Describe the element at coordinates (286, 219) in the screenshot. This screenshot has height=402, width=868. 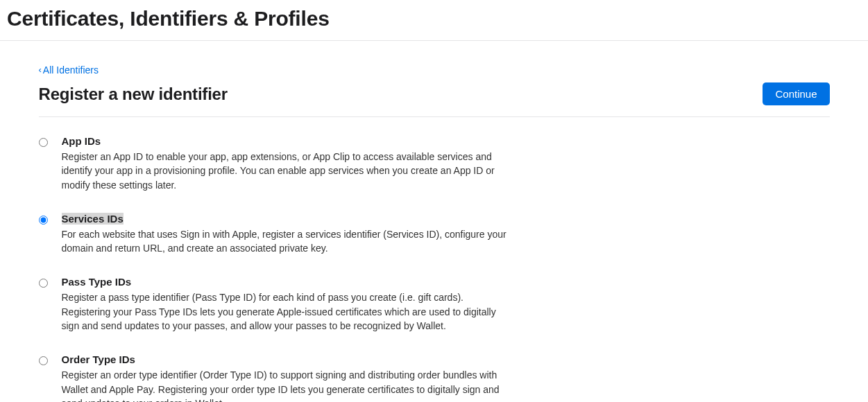
I see `option-title: Services IDs` at that location.